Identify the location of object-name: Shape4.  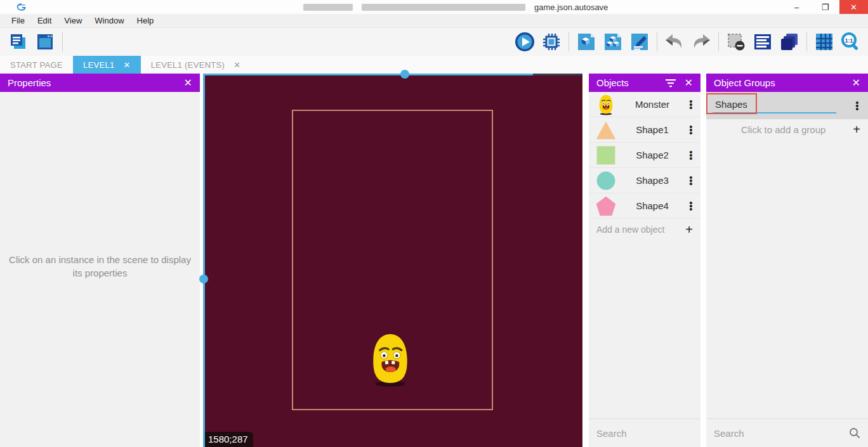
(652, 205).